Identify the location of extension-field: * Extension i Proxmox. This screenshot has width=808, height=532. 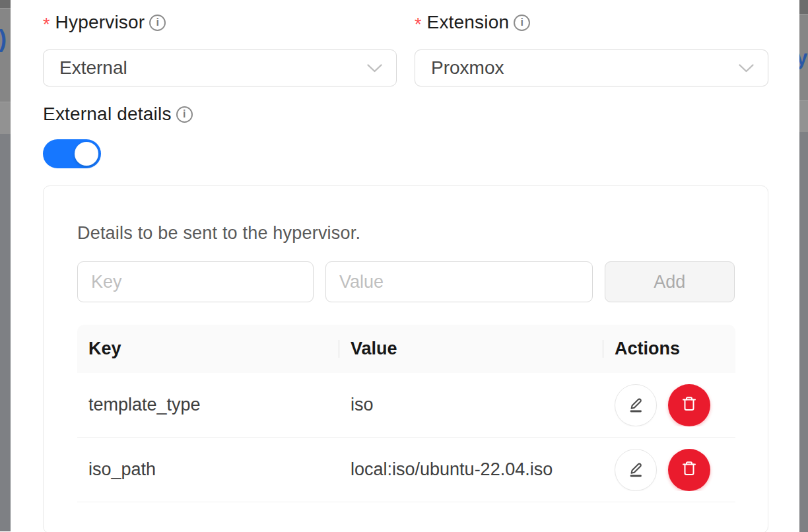
(591, 49).